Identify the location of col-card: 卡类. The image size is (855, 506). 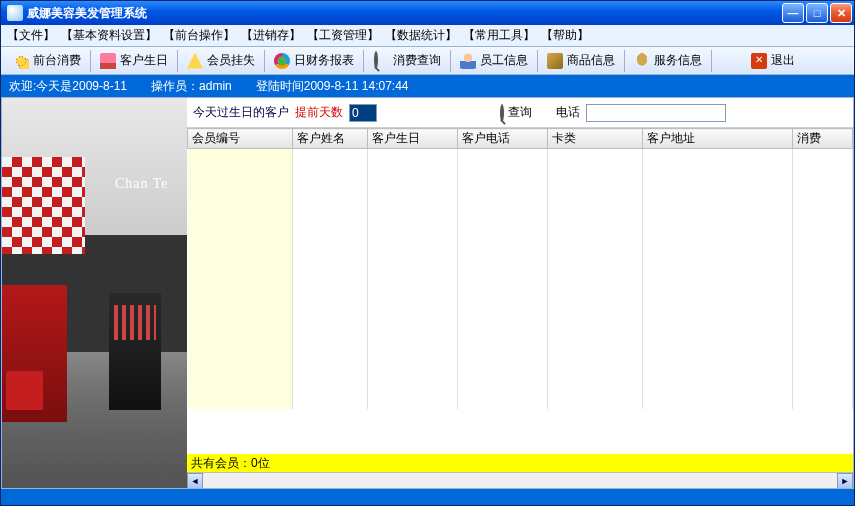
(596, 139).